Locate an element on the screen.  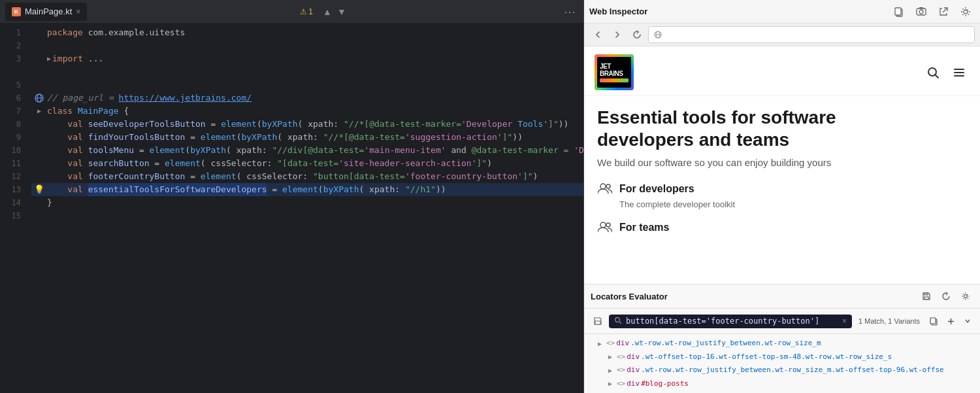
dom-arrow-3: ▶ is located at coordinates (610, 370).